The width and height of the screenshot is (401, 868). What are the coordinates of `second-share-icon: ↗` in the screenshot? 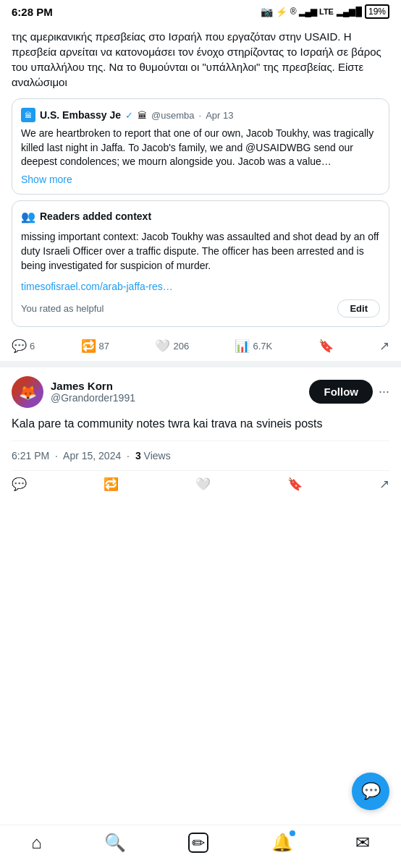 It's located at (384, 485).